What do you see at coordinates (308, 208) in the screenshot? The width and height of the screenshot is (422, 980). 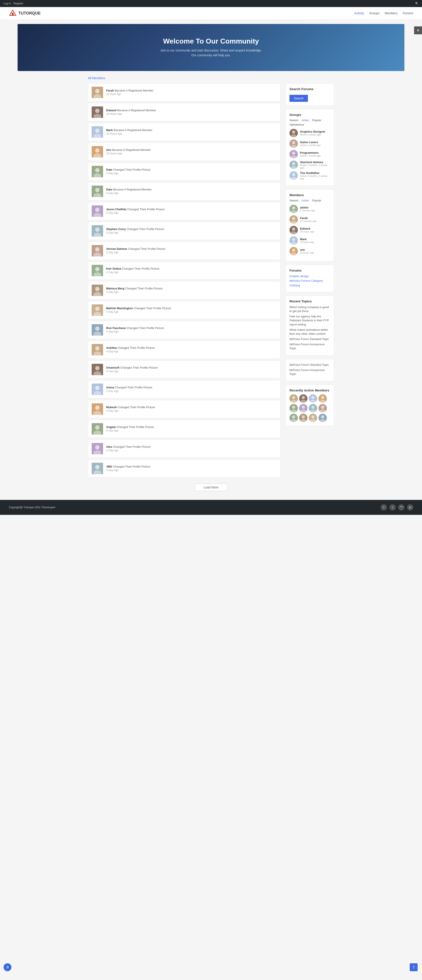 I see `member-name: admin` at bounding box center [308, 208].